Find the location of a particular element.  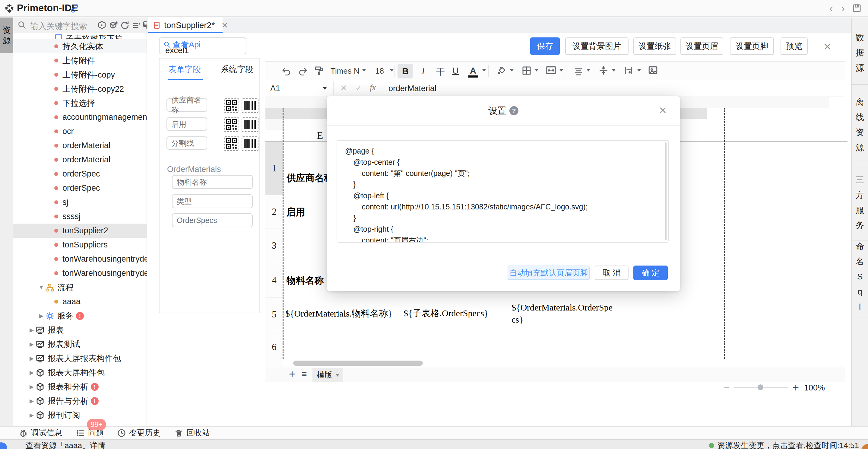

borders-caret-icon is located at coordinates (536, 70).